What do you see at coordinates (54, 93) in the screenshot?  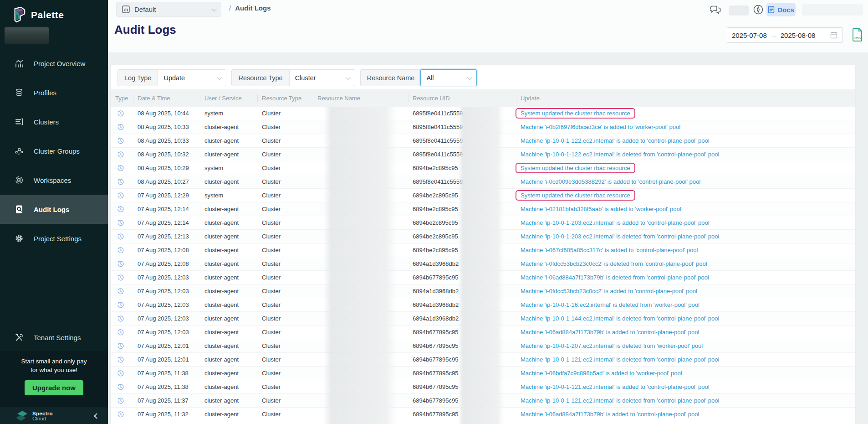 I see `sidebar-item-profiles: Profiles` at bounding box center [54, 93].